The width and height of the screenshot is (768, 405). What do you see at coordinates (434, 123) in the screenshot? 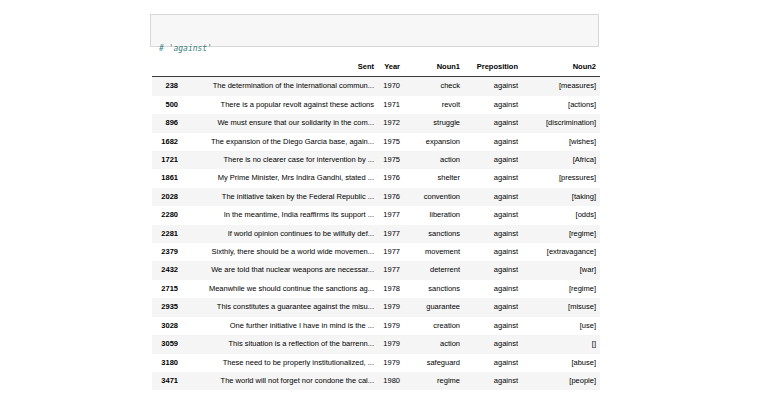
I see `cell-noun1: struggle` at bounding box center [434, 123].